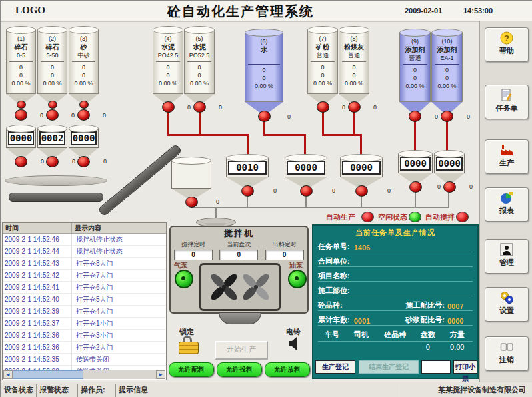 The width and height of the screenshot is (532, 397). What do you see at coordinates (256, 286) in the screenshot?
I see `right-propeller` at bounding box center [256, 286].